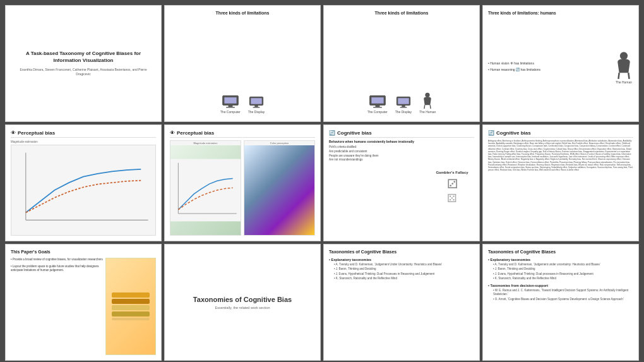 The image size is (644, 362). What do you see at coordinates (563, 293) in the screenshot?
I see `tax-item-12-5: W. E. Ramus and J. C. Kattenmans, 'Towar…` at bounding box center [563, 293].